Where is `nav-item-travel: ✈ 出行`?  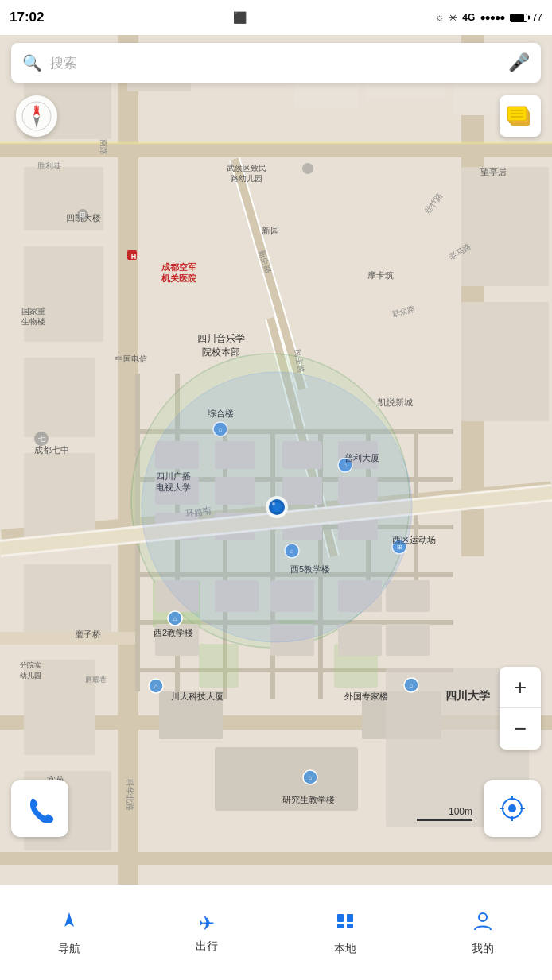 nav-item-travel: ✈ 出行 is located at coordinates (208, 933).